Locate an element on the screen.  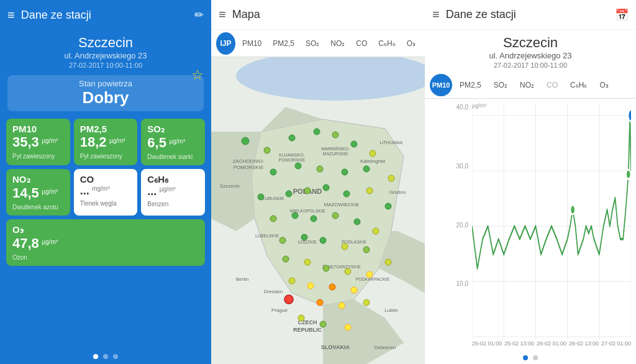
metric-c6h6: C₆H₆ ... µg/m³ Benzen is located at coordinates (173, 193).